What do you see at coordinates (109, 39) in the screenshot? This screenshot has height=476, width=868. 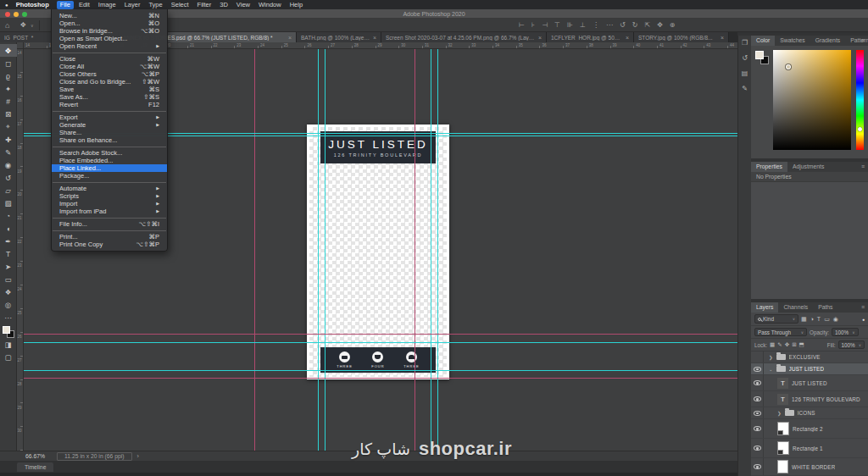 I see `menu-item-open-as-smart-object: Open as Smart Object...` at bounding box center [109, 39].